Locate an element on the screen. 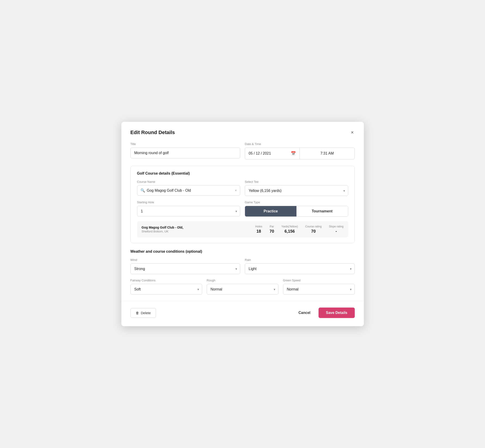  course-rating-value: 70 is located at coordinates (313, 231).